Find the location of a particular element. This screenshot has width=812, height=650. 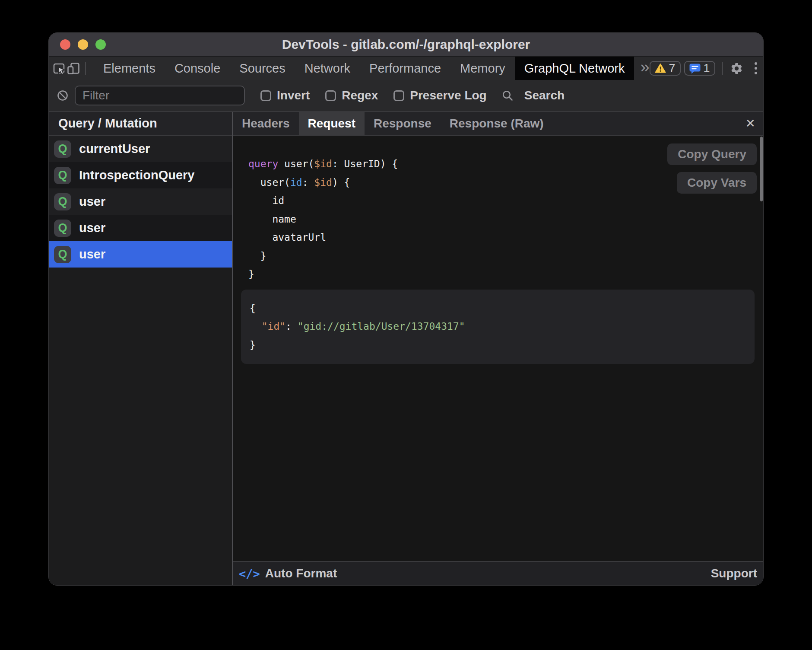

filter-checkboxes: InvertRegexPreserve Log is located at coordinates (366, 96).